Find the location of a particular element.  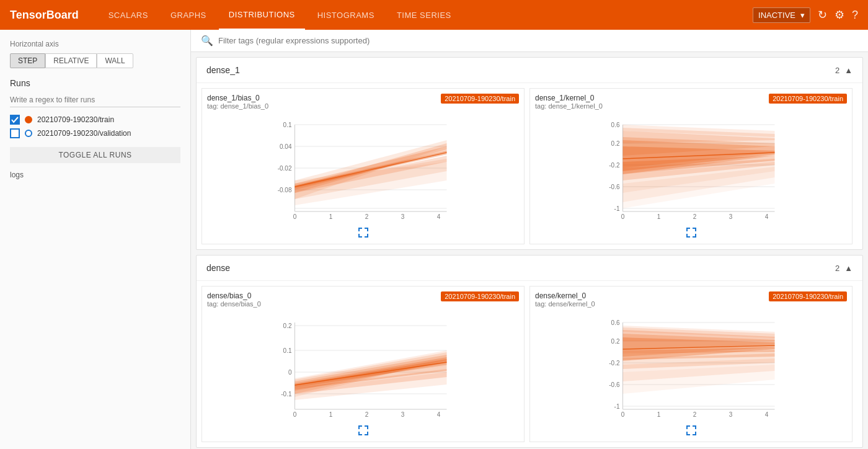

collapse-icon-dense: ▲ is located at coordinates (848, 268).